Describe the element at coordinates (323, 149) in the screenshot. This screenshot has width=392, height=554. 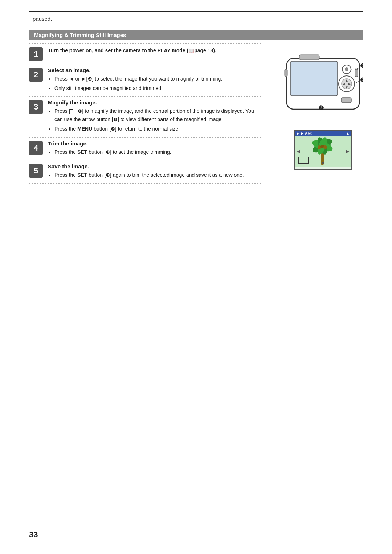
I see `screen-preview-wrap: ▶ ▶ 9.6x ▲` at that location.